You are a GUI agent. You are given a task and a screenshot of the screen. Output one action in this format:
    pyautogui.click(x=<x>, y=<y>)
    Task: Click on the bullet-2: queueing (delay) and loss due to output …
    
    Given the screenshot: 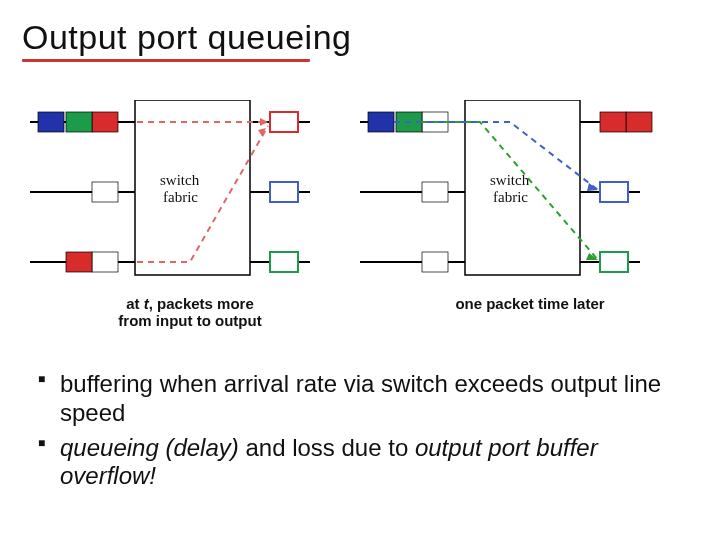 What is the action you would take?
    pyautogui.click(x=348, y=463)
    